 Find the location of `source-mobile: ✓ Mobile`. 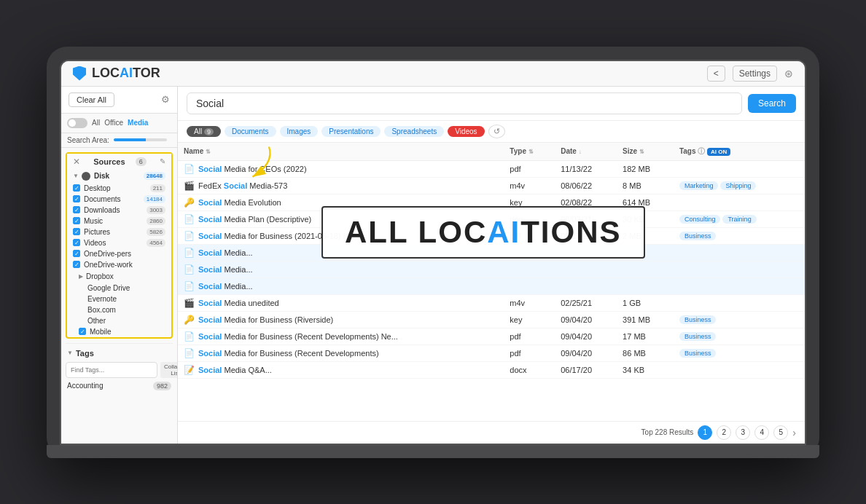

source-mobile: ✓ Mobile is located at coordinates (122, 332).